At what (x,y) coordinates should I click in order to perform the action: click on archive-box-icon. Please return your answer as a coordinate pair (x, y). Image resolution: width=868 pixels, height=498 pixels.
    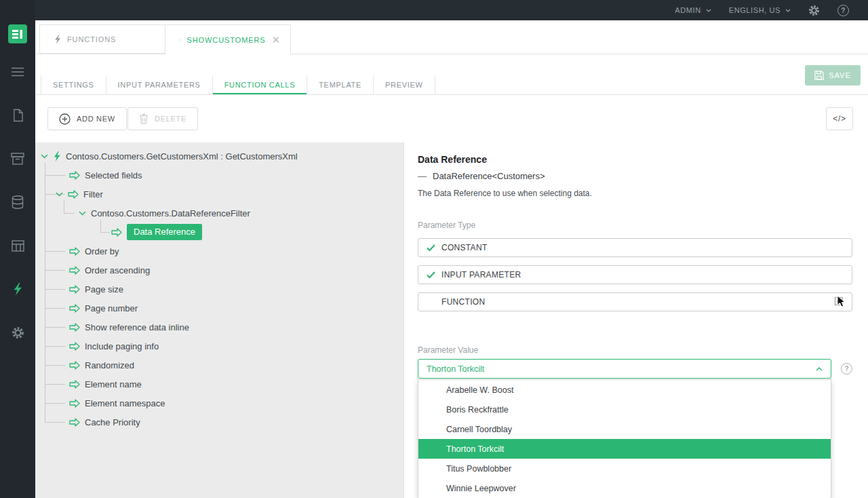
    Looking at the image, I should click on (18, 159).